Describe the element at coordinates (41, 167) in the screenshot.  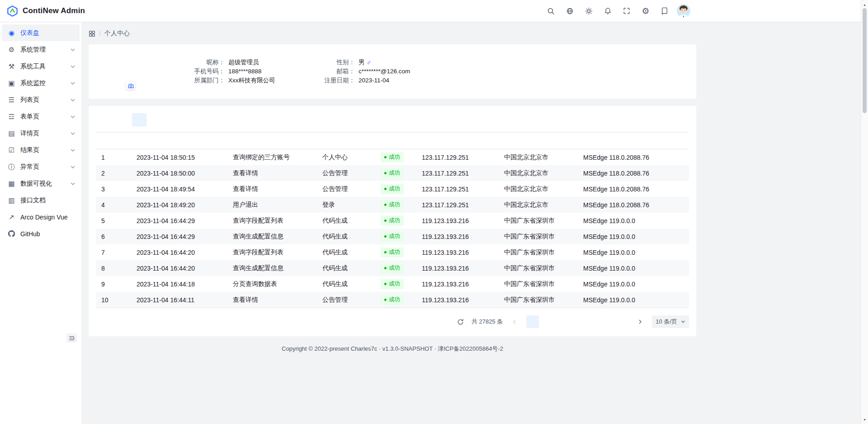
I see `sidebar-item: ⓘ 异常页` at that location.